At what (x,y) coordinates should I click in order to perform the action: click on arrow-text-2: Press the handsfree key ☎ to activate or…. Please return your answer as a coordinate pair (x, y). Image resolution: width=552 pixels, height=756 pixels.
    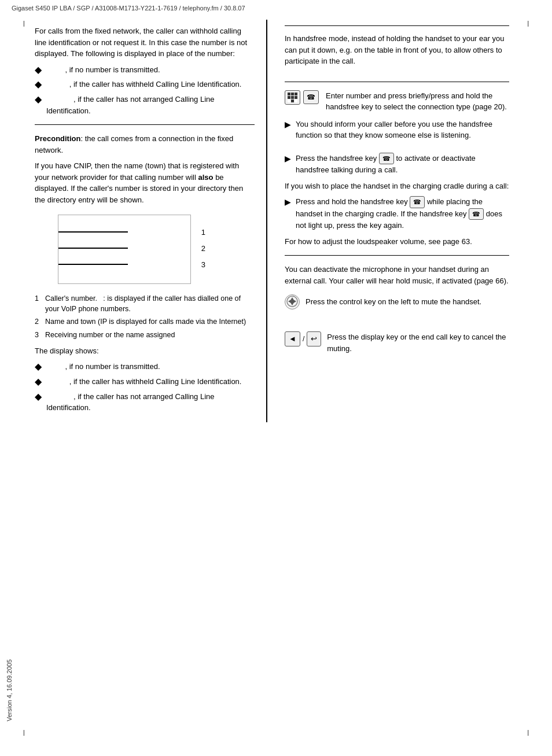
    Looking at the image, I should click on (403, 164).